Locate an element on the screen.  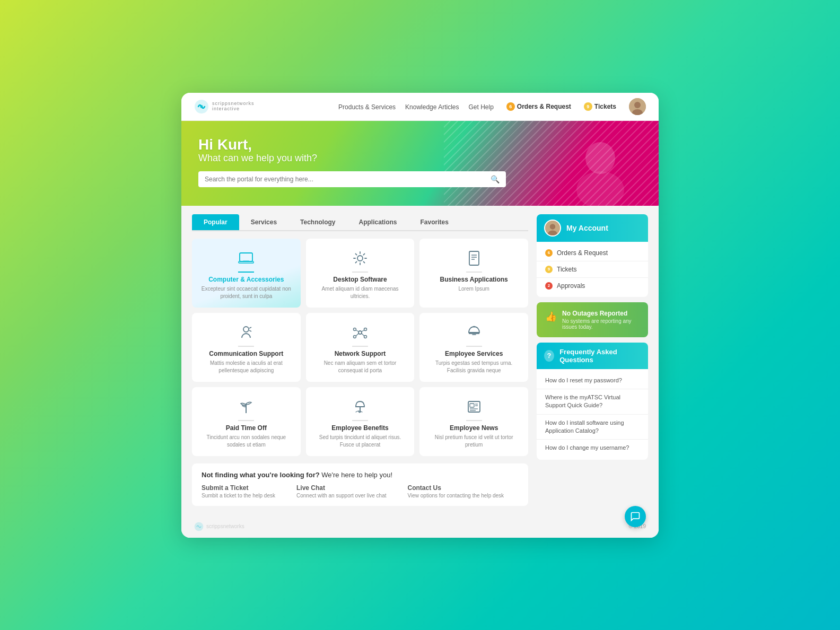
navbar: scrippsnetworks interactive Products & S… is located at coordinates (420, 107).